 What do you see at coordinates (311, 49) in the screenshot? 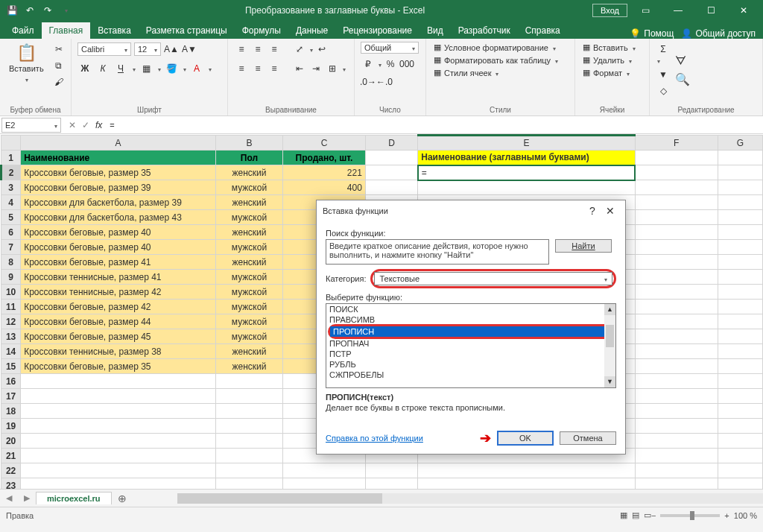
I see `orientation-more` at bounding box center [311, 49].